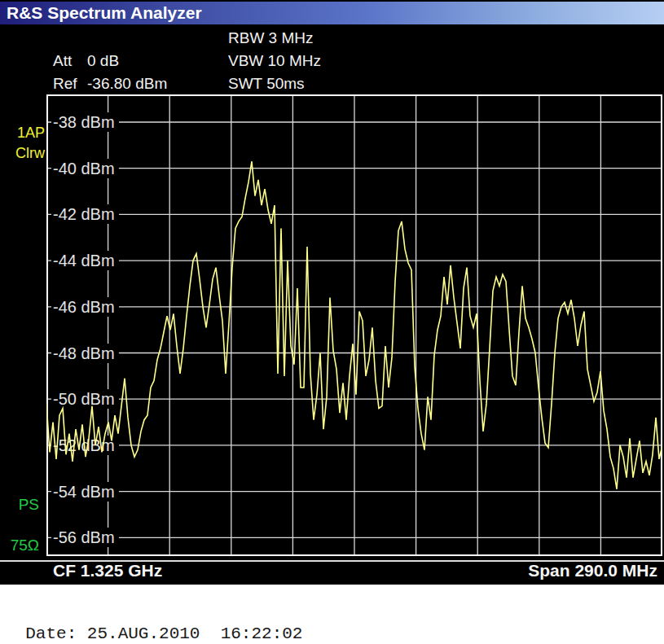  What do you see at coordinates (270, 37) in the screenshot?
I see `rbw-value: RBW 3 MHz` at bounding box center [270, 37].